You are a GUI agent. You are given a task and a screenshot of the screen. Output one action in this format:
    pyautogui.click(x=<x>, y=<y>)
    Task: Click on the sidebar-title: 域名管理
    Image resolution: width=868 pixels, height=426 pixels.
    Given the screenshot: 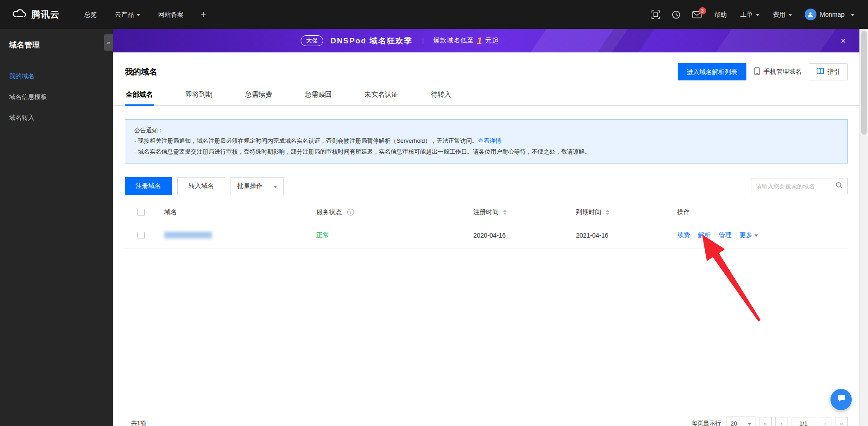 What is the action you would take?
    pyautogui.click(x=57, y=40)
    